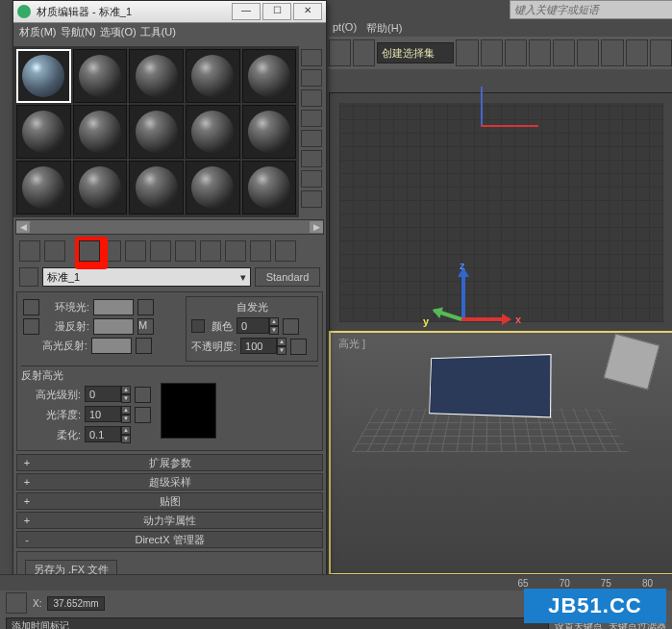 The image size is (672, 629). I want to click on lock-diffuse-specular-icon, so click(31, 327).